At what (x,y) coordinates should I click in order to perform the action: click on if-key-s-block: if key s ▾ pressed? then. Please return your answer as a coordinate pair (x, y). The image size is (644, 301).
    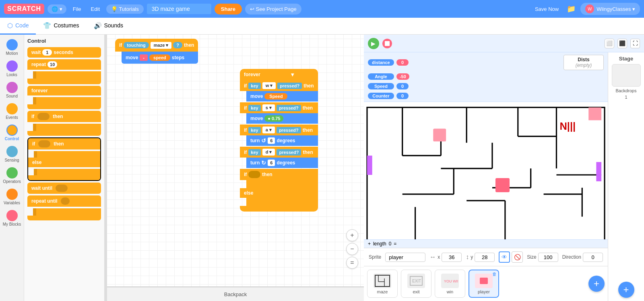
    Looking at the image, I should click on (279, 108).